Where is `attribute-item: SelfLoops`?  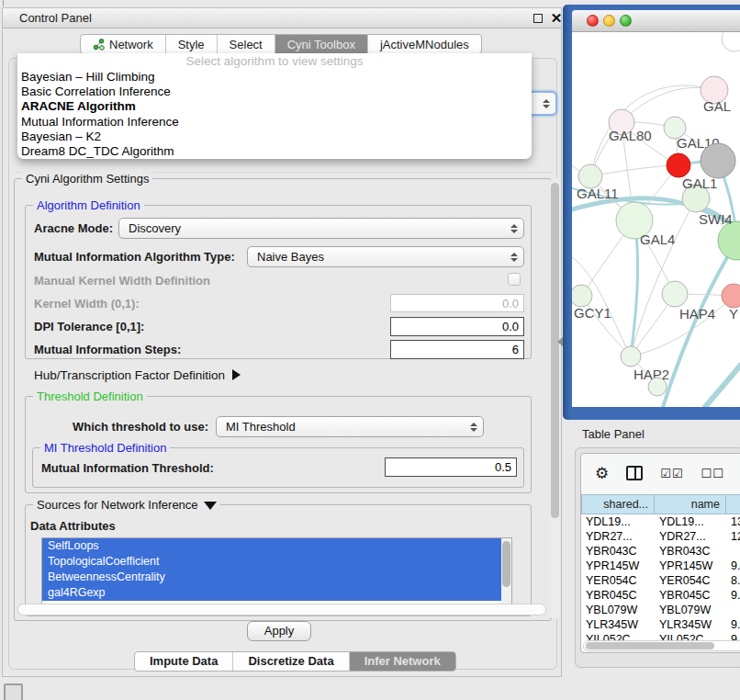 attribute-item: SelfLoops is located at coordinates (277, 546).